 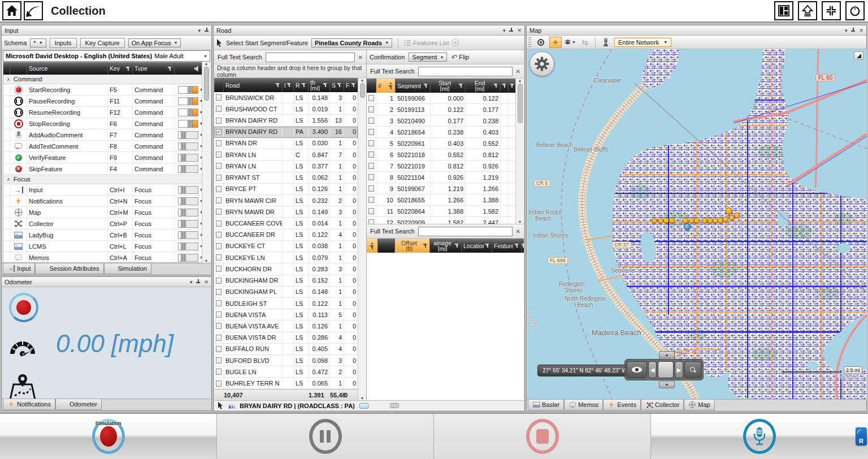 What do you see at coordinates (667, 355) in the screenshot?
I see `pan-up-button: ▲` at bounding box center [667, 355].